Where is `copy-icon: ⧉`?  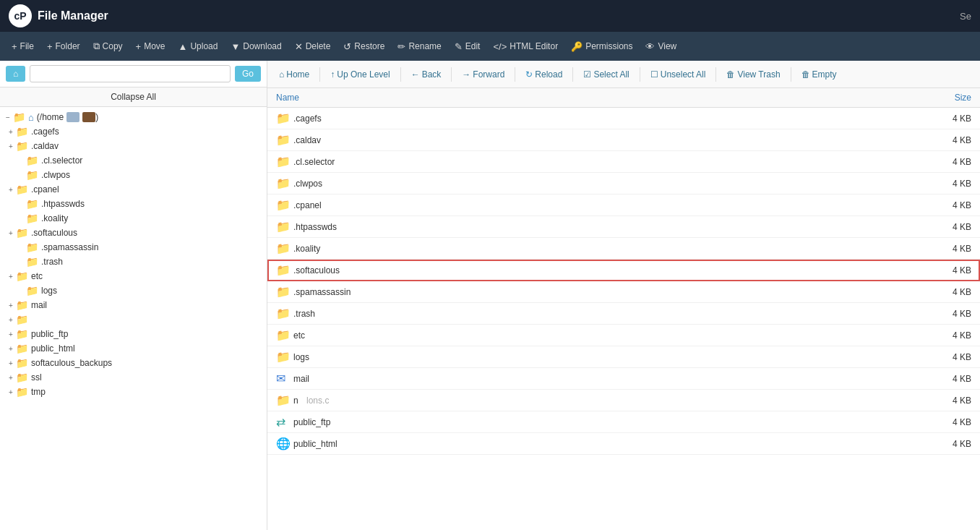
copy-icon: ⧉ is located at coordinates (97, 46).